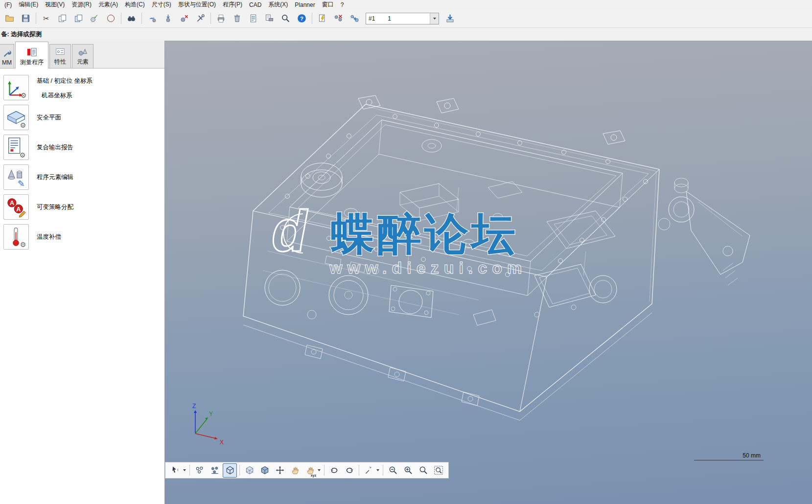  Describe the element at coordinates (63, 19) in the screenshot. I see `copy-button` at that location.